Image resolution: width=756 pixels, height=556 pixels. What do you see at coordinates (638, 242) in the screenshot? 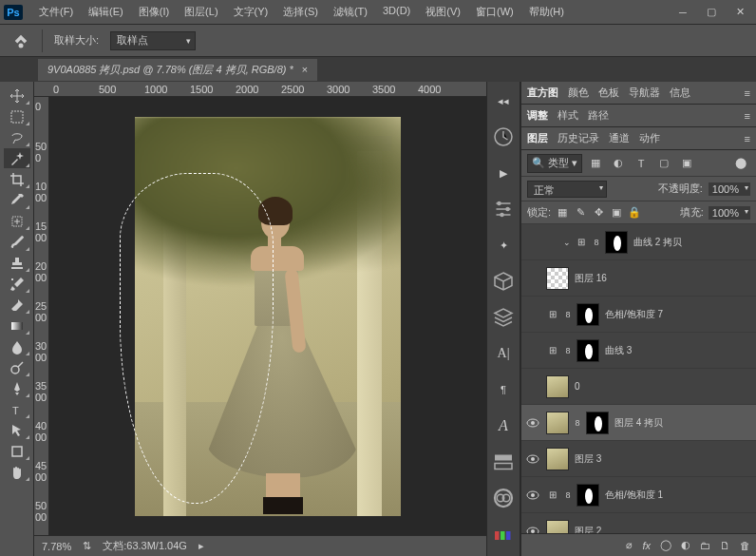
I see `layer-row: ⌄⊞8曲线 2 拷贝` at bounding box center [638, 242].